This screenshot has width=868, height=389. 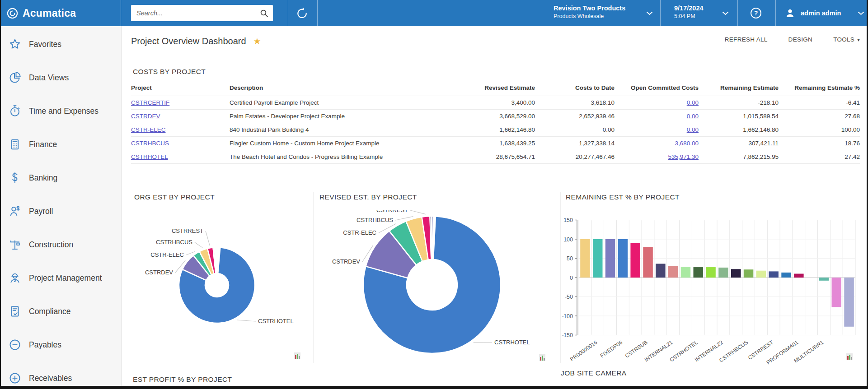 What do you see at coordinates (756, 13) in the screenshot?
I see `help-icon: ?` at bounding box center [756, 13].